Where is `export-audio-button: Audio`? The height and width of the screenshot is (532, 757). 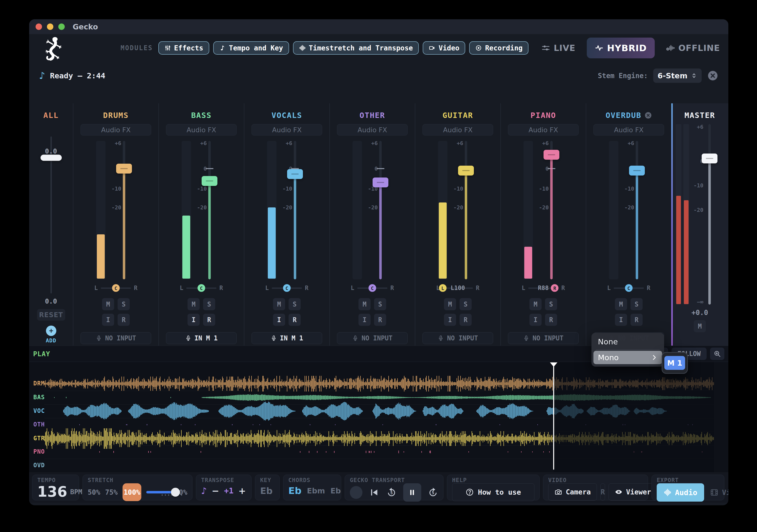 export-audio-button: Audio is located at coordinates (681, 492).